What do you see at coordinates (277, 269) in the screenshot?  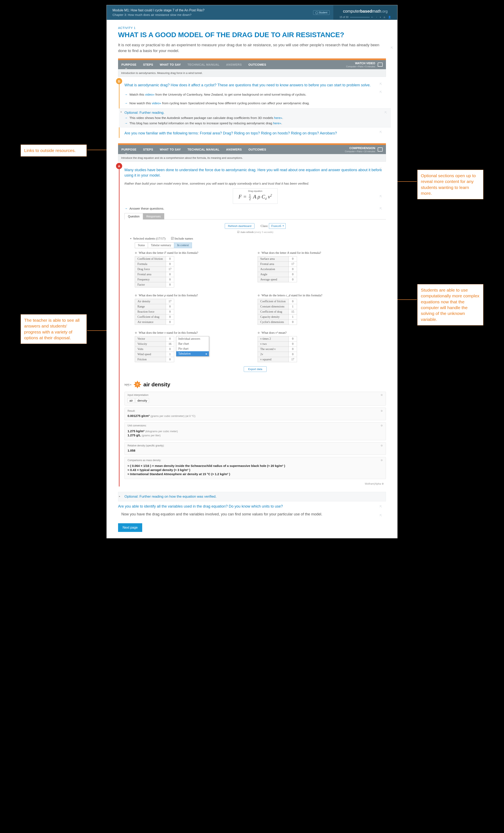 I see `table-row: Acceleration0` at bounding box center [277, 269].